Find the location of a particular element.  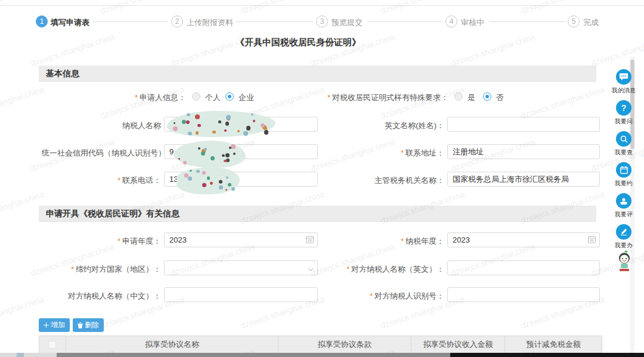

edit-icon is located at coordinates (624, 232).